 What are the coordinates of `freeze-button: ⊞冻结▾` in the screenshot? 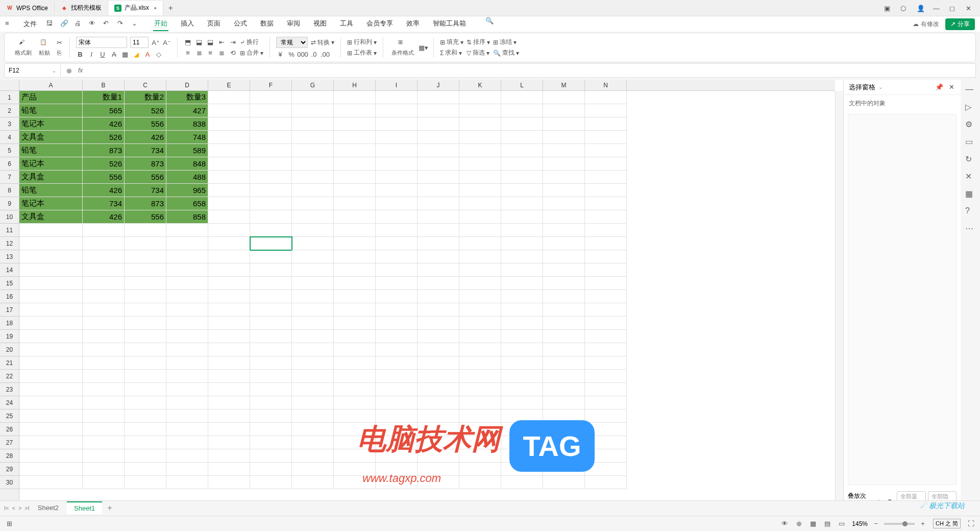 It's located at (506, 42).